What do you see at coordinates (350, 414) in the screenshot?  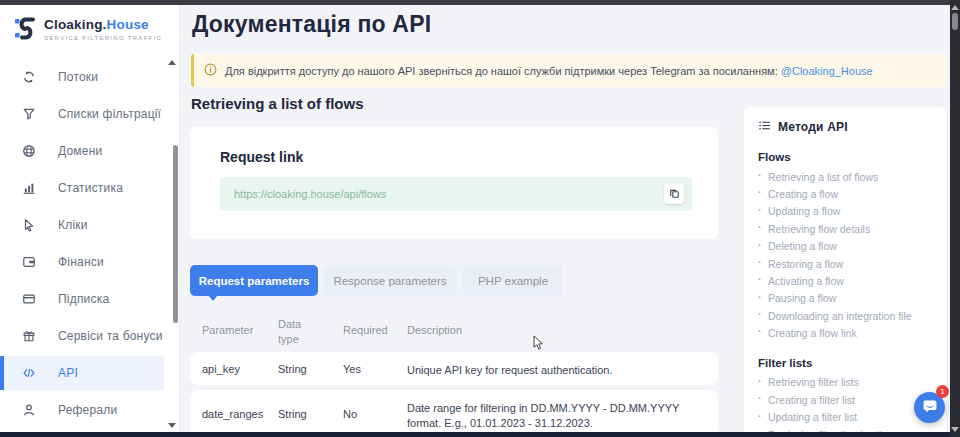 I see `cell-required: No` at bounding box center [350, 414].